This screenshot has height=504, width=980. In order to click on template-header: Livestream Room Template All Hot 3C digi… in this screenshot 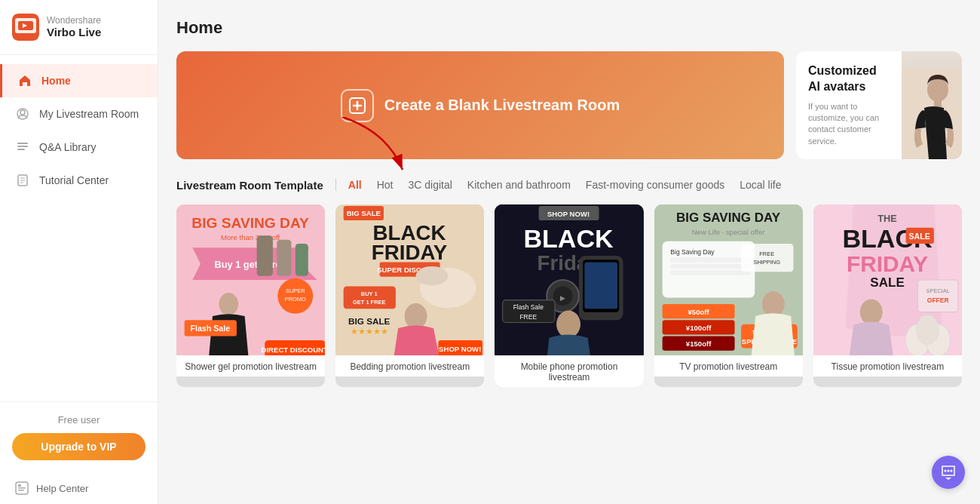, I will do `click(569, 185)`.